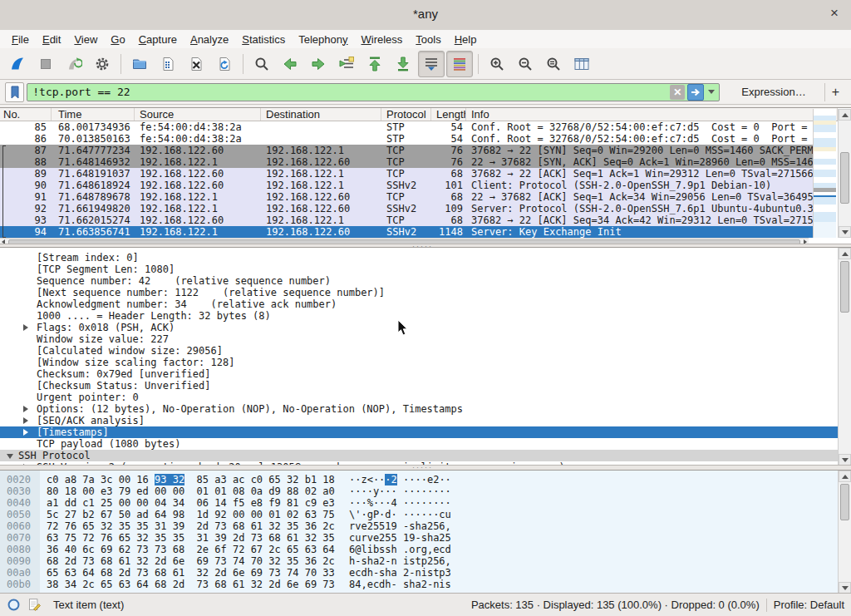 This screenshot has width=851, height=616. What do you see at coordinates (419, 491) in the screenshot?
I see `hex-row-0030: 003080 18 00 e3 79 ed 00 00 01 01 08 0a …` at bounding box center [419, 491].